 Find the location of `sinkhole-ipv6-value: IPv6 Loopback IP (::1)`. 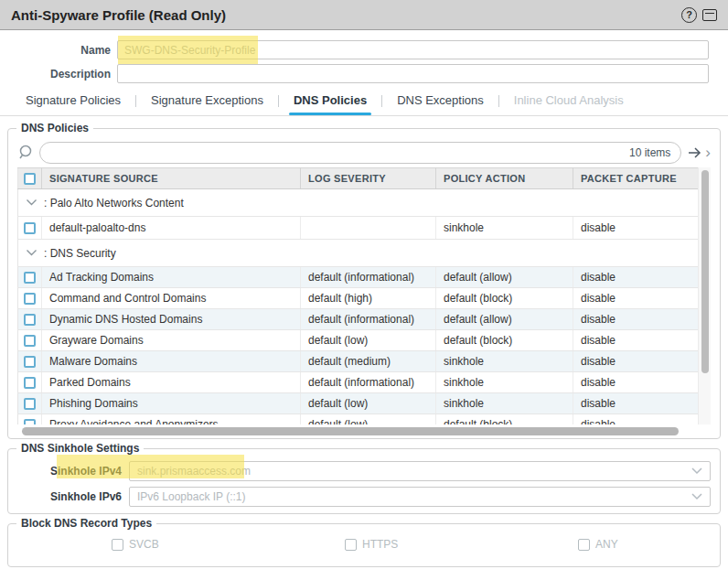

sinkhole-ipv6-value: IPv6 Loopback IP (::1) is located at coordinates (414, 497).